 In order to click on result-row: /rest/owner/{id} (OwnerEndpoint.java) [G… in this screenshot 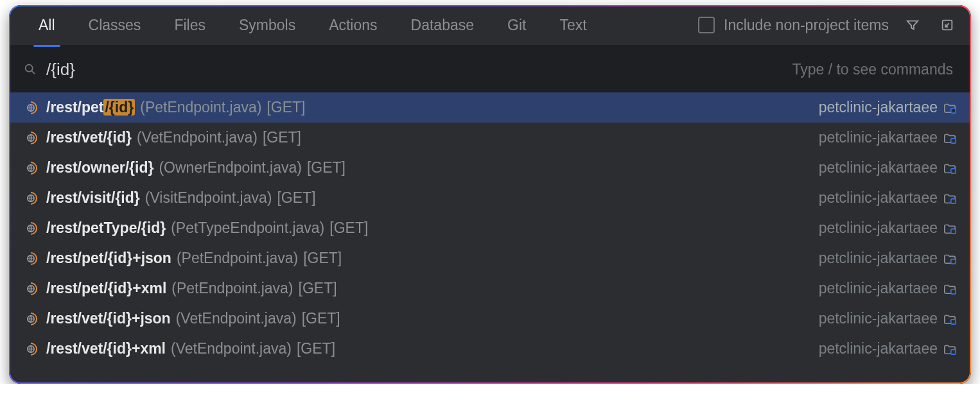, I will do `click(490, 168)`.